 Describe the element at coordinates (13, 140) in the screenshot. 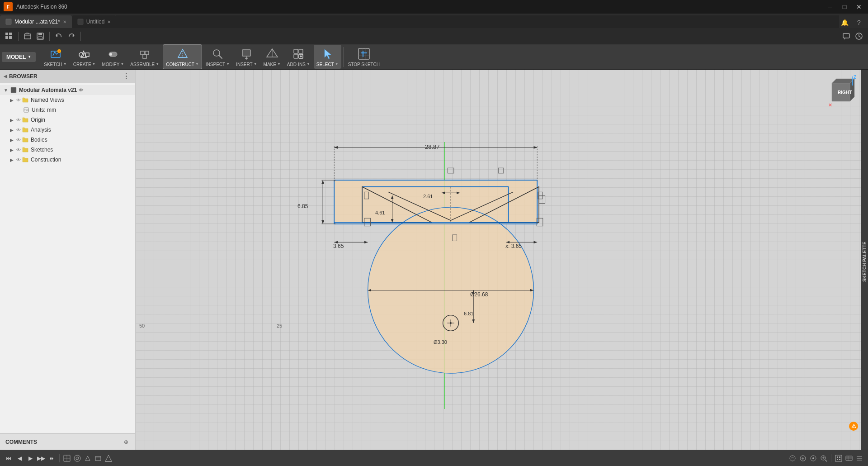

I see `expand-icon-bodies: ▶` at that location.